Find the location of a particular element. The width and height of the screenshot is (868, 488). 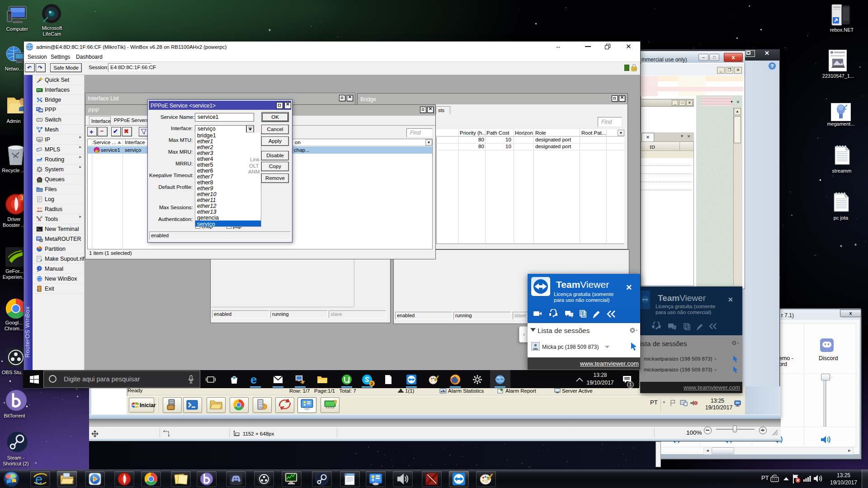

svg-text: 3 is located at coordinates (22, 198).